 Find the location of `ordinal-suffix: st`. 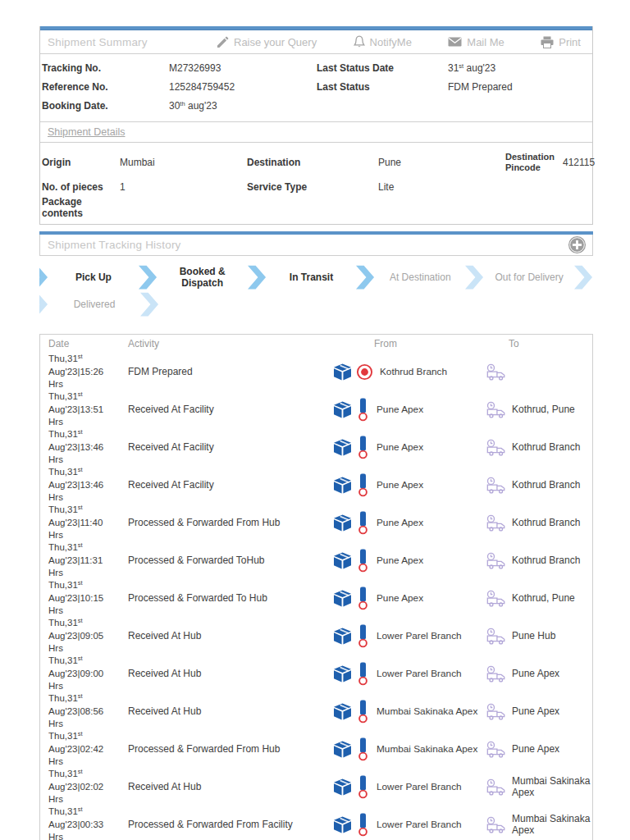

ordinal-suffix: st is located at coordinates (461, 66).